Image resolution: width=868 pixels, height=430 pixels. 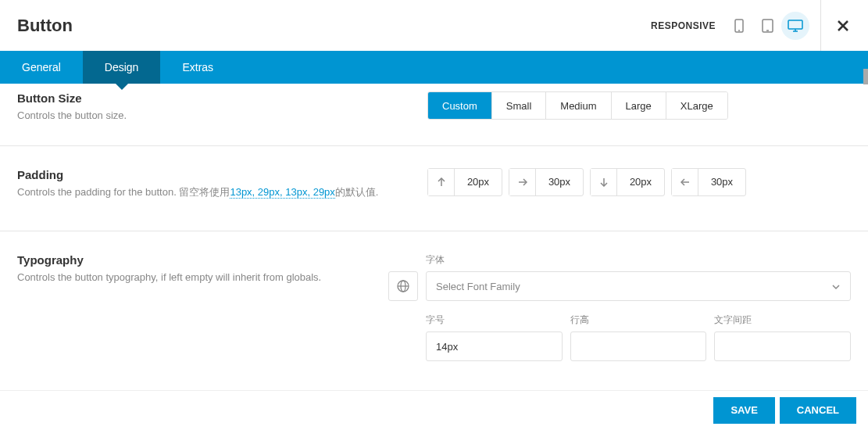 What do you see at coordinates (783, 338) in the screenshot?
I see `letter-spacing-field: 文字间距` at bounding box center [783, 338].